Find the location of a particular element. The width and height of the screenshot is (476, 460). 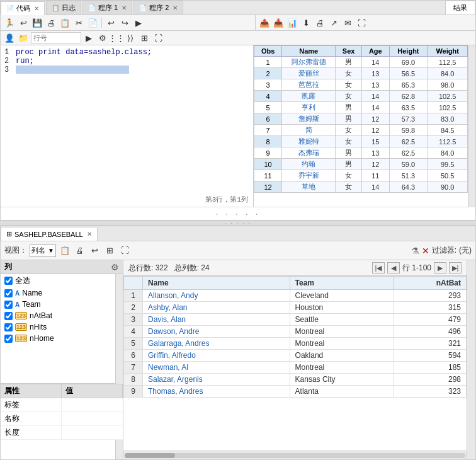

redo-btn: ↪ is located at coordinates (125, 23).